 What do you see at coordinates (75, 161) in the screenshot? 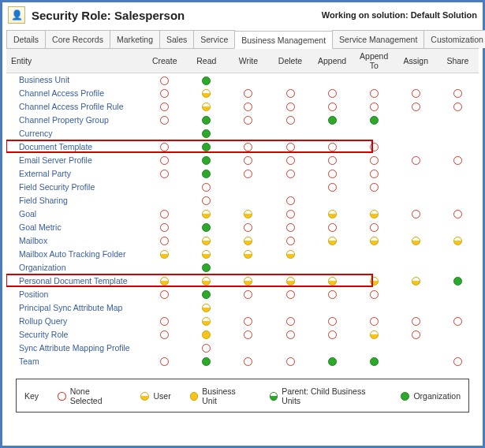
I see `entity-name: Email Server Profile` at bounding box center [75, 161].